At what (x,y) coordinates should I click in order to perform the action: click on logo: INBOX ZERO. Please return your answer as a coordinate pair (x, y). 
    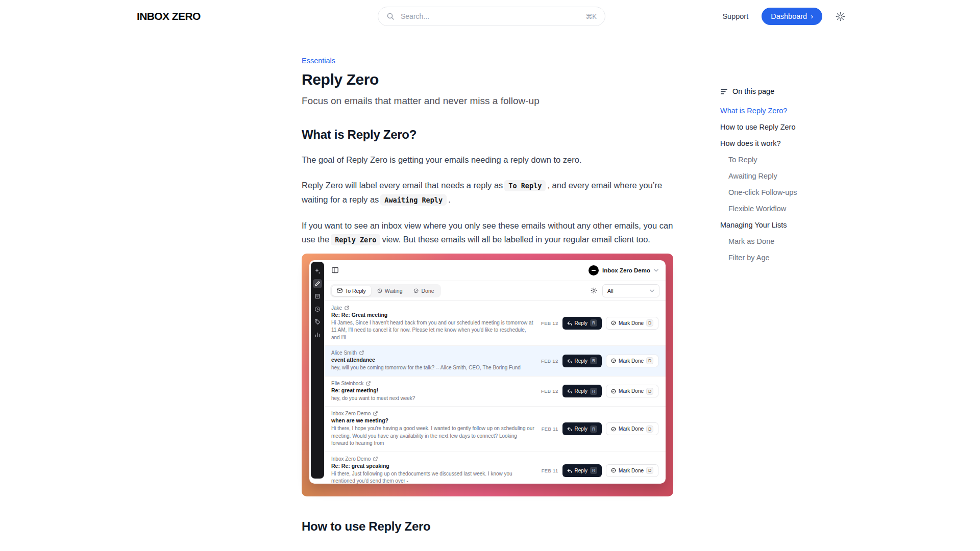
    Looking at the image, I should click on (168, 16).